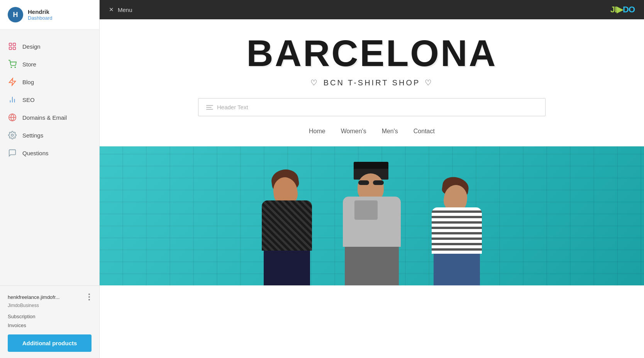  What do you see at coordinates (372, 224) in the screenshot?
I see `person-center` at bounding box center [372, 224].